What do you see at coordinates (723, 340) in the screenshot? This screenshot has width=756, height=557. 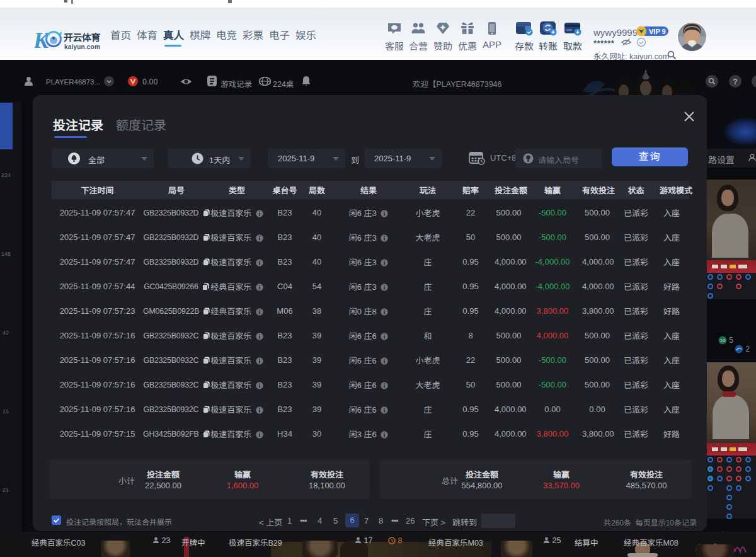 I see `svg-text: 10` at bounding box center [723, 340].